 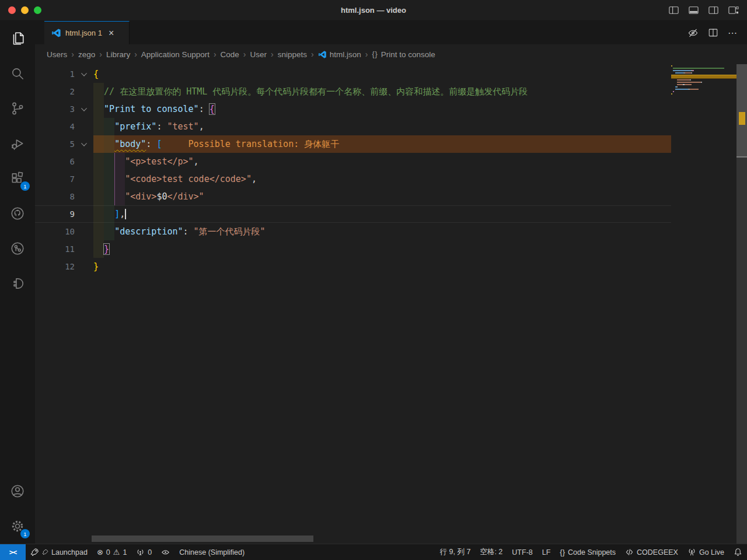 I want to click on cursor-position: 行 9, 列 7, so click(x=455, y=552).